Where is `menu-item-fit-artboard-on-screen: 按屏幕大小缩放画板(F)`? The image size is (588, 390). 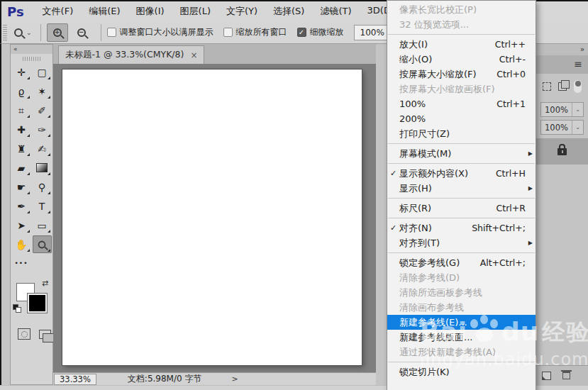
menu-item-fit-artboard-on-screen: 按屏幕大小缩放画板(F) is located at coordinates (461, 89).